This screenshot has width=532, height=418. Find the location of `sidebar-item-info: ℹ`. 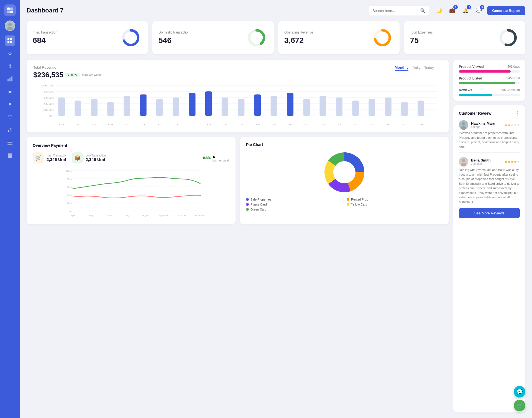

sidebar-item-info: ℹ is located at coordinates (10, 66).